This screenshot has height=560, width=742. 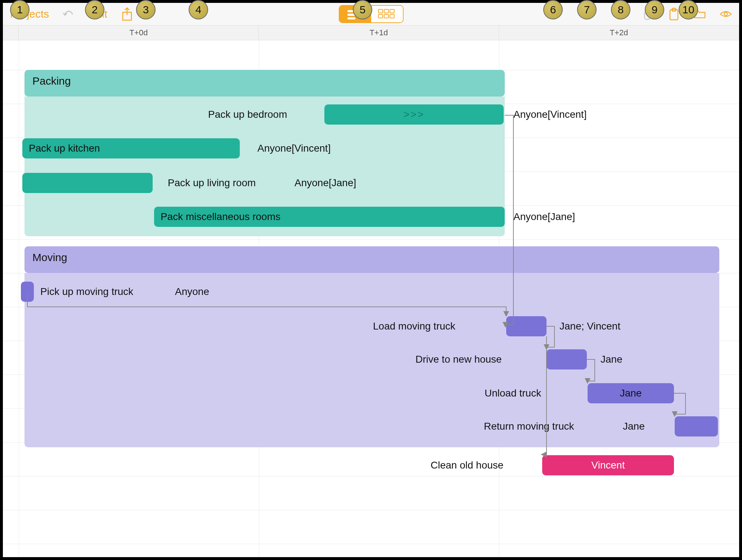 What do you see at coordinates (329, 217) in the screenshot?
I see `task-bar: Pack miscellaneous rooms` at bounding box center [329, 217].